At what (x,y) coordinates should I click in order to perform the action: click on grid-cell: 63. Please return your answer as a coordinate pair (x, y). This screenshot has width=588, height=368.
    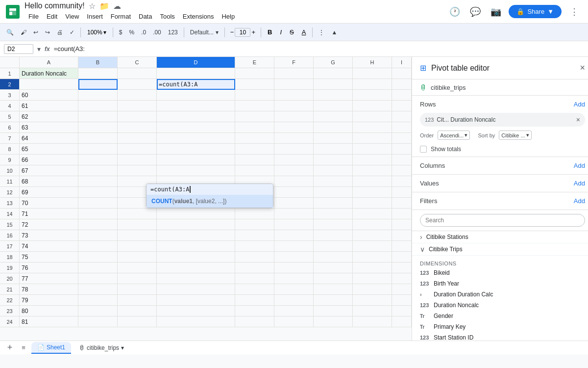
    Looking at the image, I should click on (49, 128).